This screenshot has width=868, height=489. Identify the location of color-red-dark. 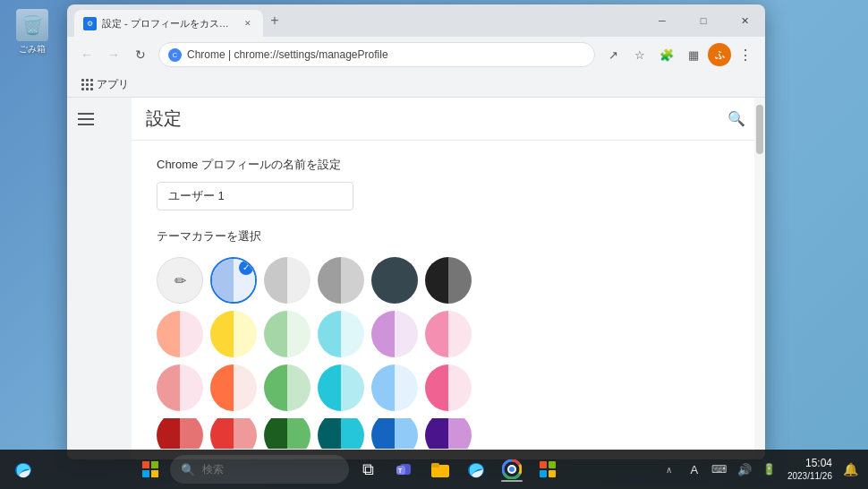
(180, 433).